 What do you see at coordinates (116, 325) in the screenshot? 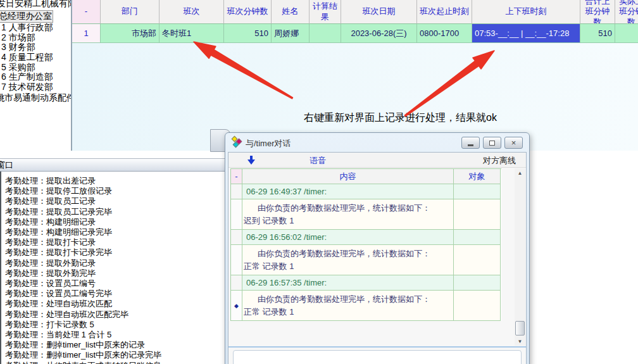
I see `log-line: 考勤处理：打卡记录数 5` at bounding box center [116, 325].